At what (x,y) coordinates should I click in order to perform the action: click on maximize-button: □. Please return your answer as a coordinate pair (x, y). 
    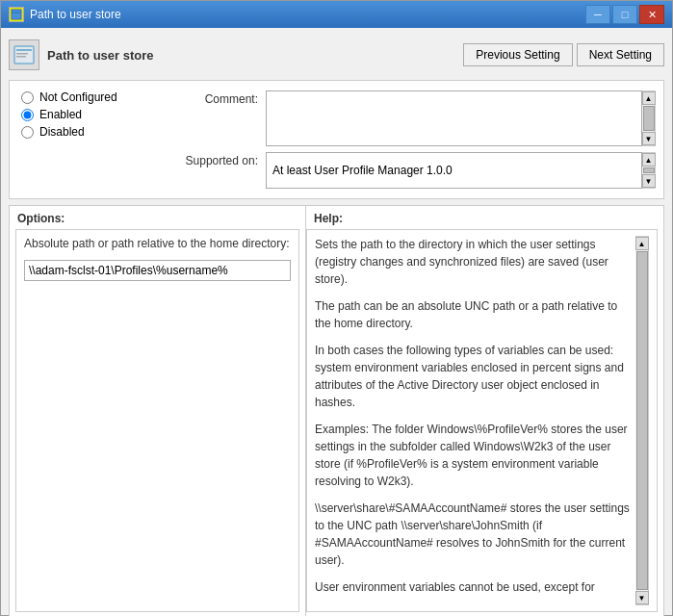
    Looking at the image, I should click on (625, 14).